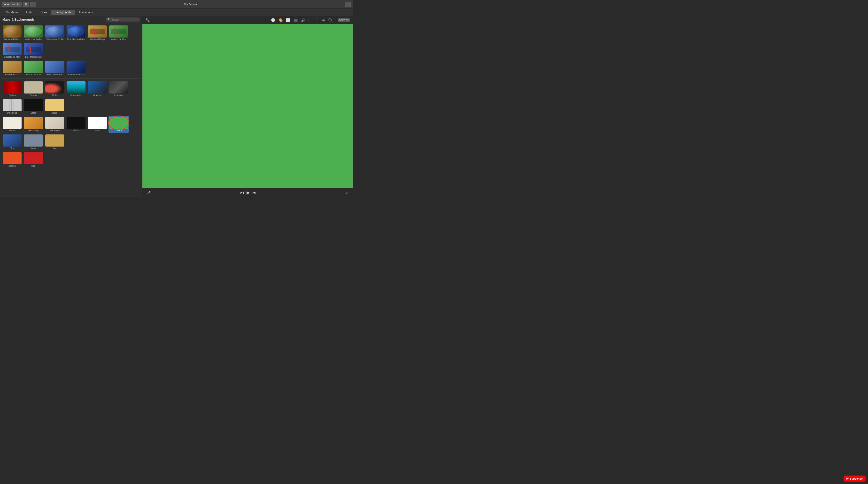 Image resolution: width=868 pixels, height=484 pixels. I want to click on thumb-label: Black, so click(76, 131).